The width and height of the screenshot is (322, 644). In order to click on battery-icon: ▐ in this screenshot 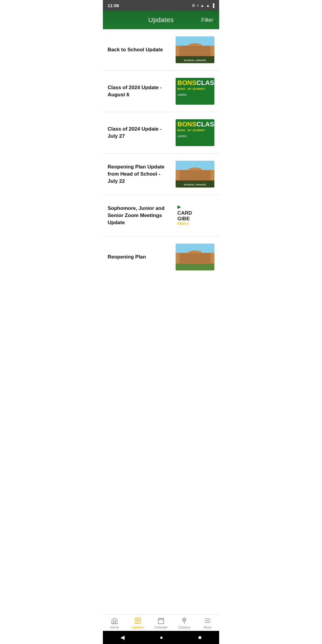, I will do `click(213, 5)`.